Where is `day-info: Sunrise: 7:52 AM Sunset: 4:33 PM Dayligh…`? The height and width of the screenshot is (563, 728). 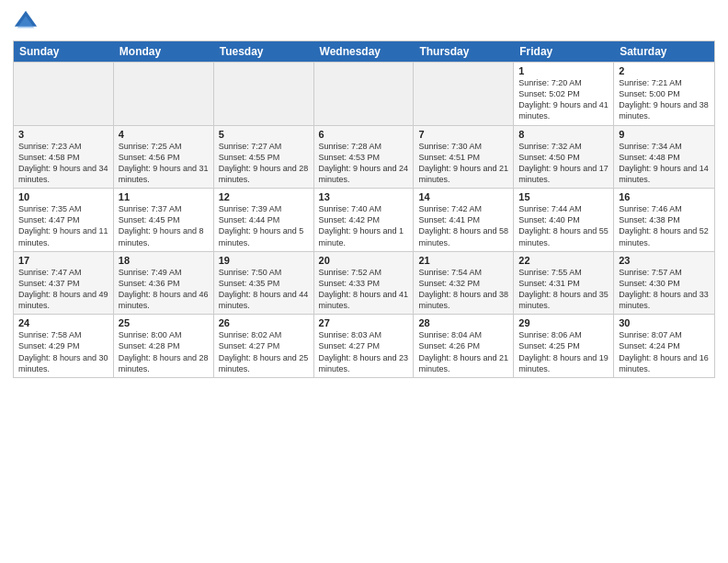 day-info: Sunrise: 7:52 AM Sunset: 4:33 PM Dayligh… is located at coordinates (364, 289).